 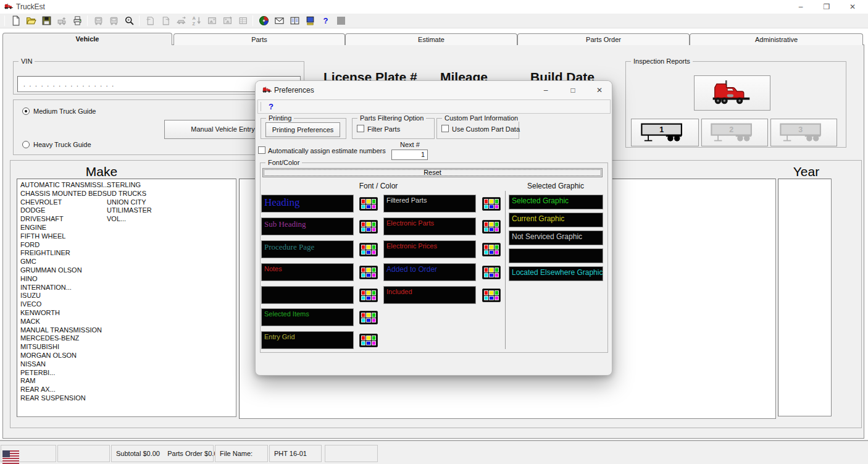 What do you see at coordinates (573, 90) in the screenshot?
I see `dialog-maximize-button: □` at bounding box center [573, 90].